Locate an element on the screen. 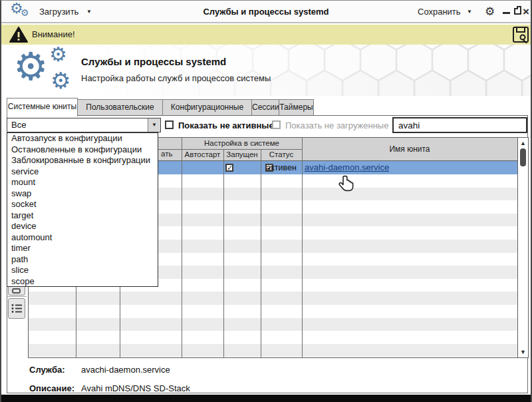  description-value: Avahi mDNS/DNS SD-Stack is located at coordinates (136, 389).